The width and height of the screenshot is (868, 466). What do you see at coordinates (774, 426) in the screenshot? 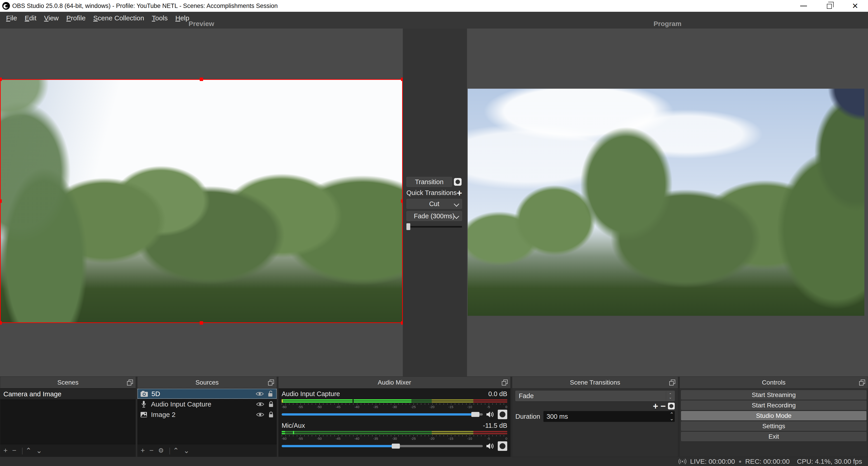
I see `settings-button: Settings` at bounding box center [774, 426].